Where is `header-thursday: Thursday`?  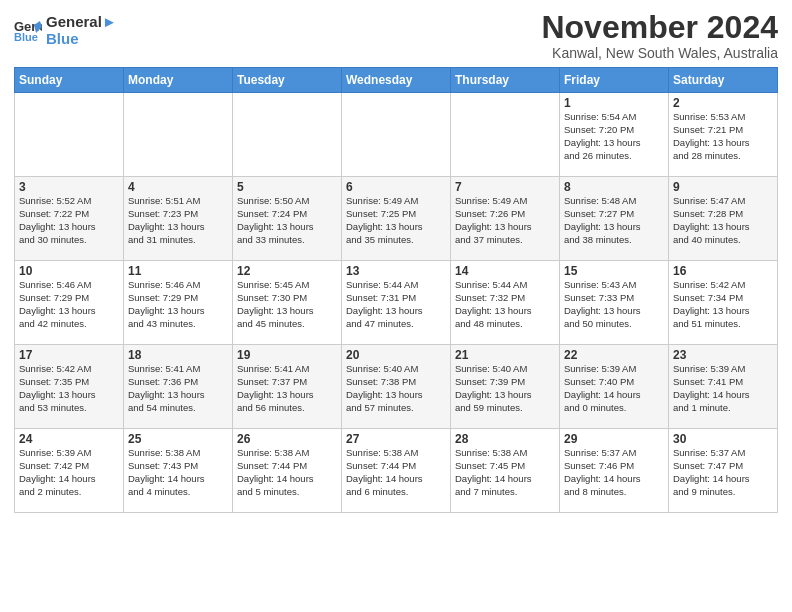
header-thursday: Thursday is located at coordinates (506, 80).